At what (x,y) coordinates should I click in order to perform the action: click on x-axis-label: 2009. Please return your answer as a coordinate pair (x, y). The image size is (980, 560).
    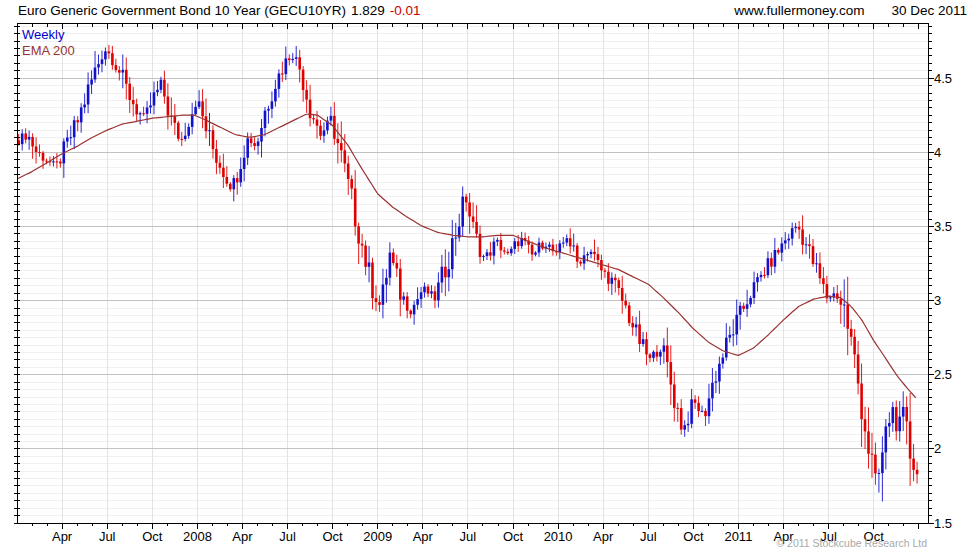
    Looking at the image, I should click on (378, 536).